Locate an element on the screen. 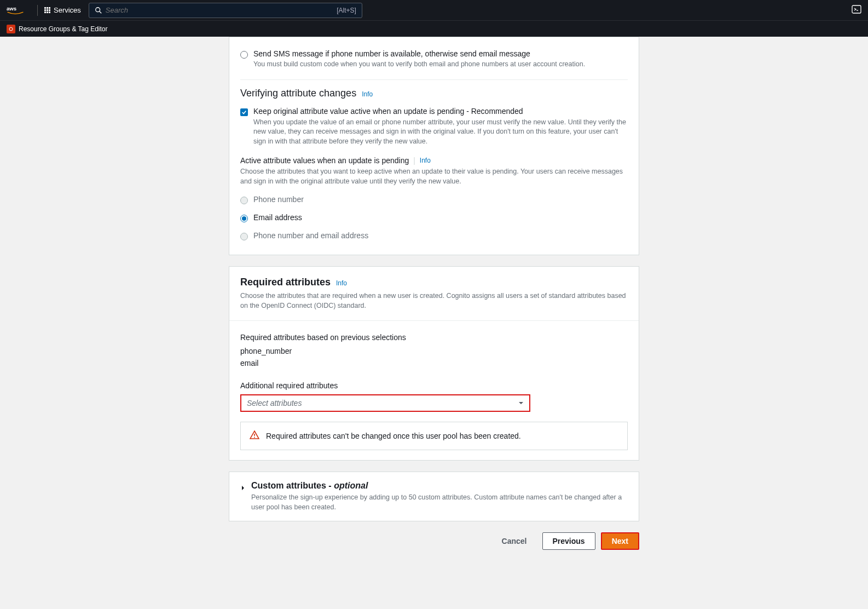 The width and height of the screenshot is (868, 609). active-attr-desc: Choose the attributes that you want to k… is located at coordinates (434, 176).